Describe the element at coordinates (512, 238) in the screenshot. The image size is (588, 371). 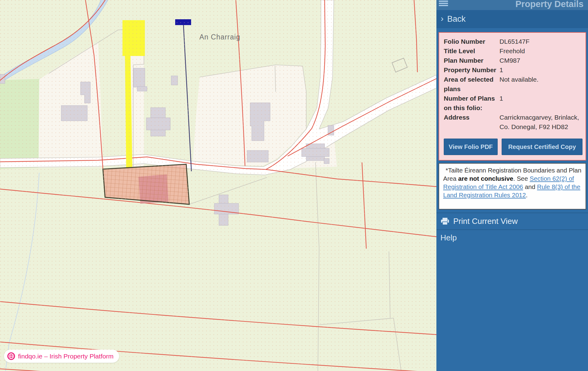
I see `help-button: Help` at that location.